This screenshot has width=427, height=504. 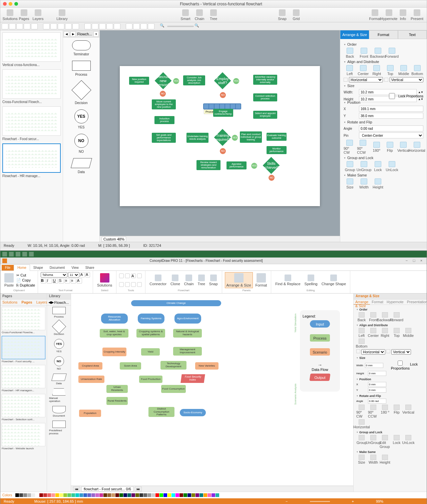 What do you see at coordinates (397, 412) in the screenshot?
I see `flip-button: Flip` at bounding box center [397, 412].